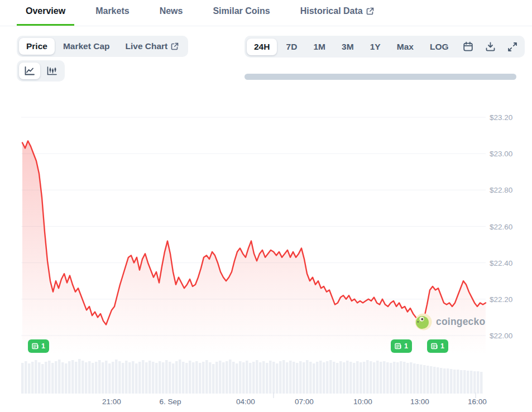 The image size is (532, 412). Describe the element at coordinates (405, 47) in the screenshot. I see `max-button: Max` at that location.